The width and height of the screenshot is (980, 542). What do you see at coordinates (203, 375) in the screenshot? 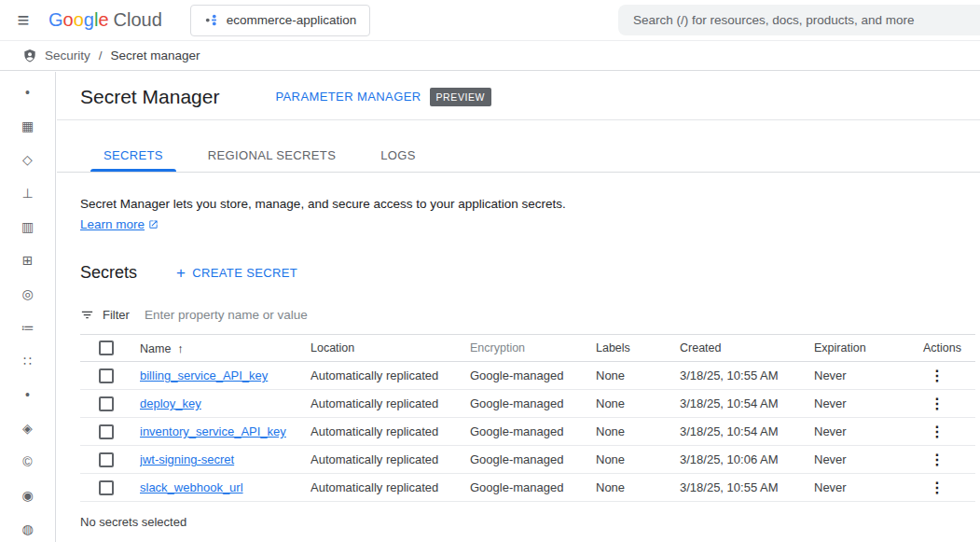
I see `secret-name-link: billing_service_API_key` at bounding box center [203, 375].